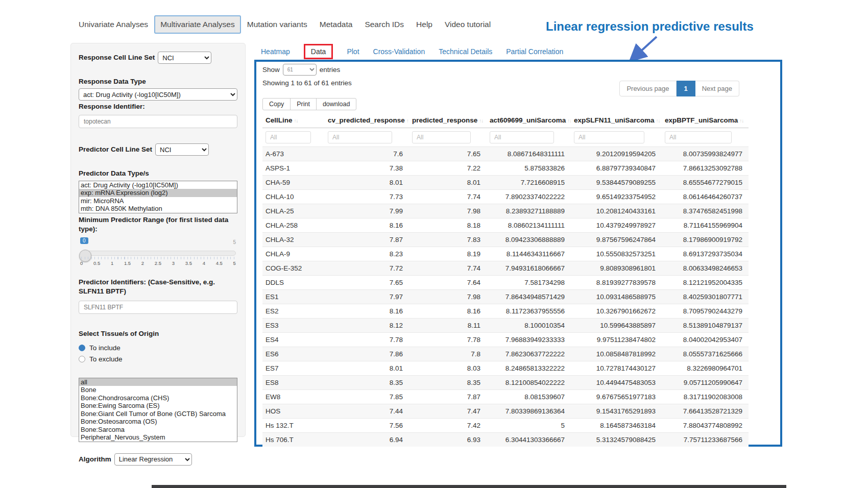 Image resolution: width=868 pixels, height=488 pixels. Describe the element at coordinates (294, 120) in the screenshot. I see `column-header-cellline: CellLine↑↓` at that location.